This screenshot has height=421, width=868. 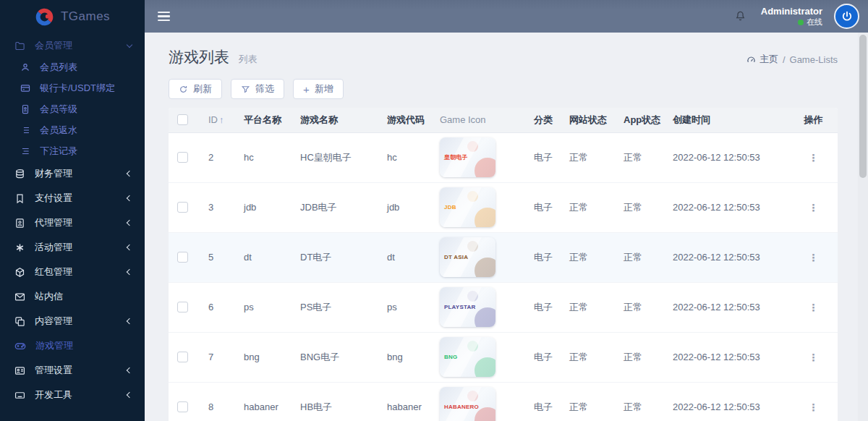 I want to click on column-header-actions: 操作, so click(x=813, y=120).